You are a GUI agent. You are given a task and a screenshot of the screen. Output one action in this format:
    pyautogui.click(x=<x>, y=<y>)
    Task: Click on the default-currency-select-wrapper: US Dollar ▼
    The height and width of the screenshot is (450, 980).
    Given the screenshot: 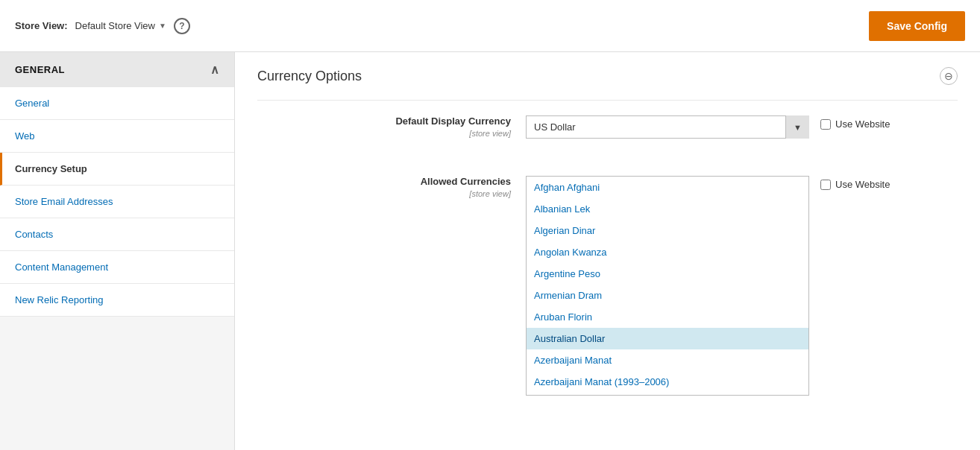 What is the action you would take?
    pyautogui.click(x=668, y=127)
    